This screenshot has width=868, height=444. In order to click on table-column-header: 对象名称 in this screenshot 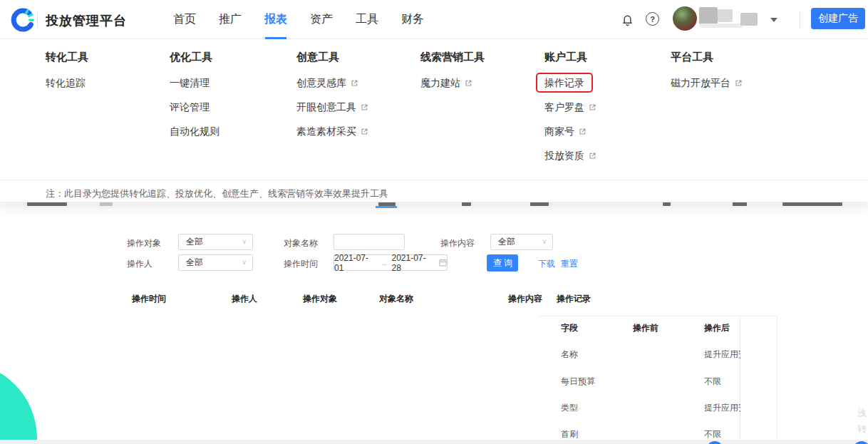, I will do `click(396, 299)`.